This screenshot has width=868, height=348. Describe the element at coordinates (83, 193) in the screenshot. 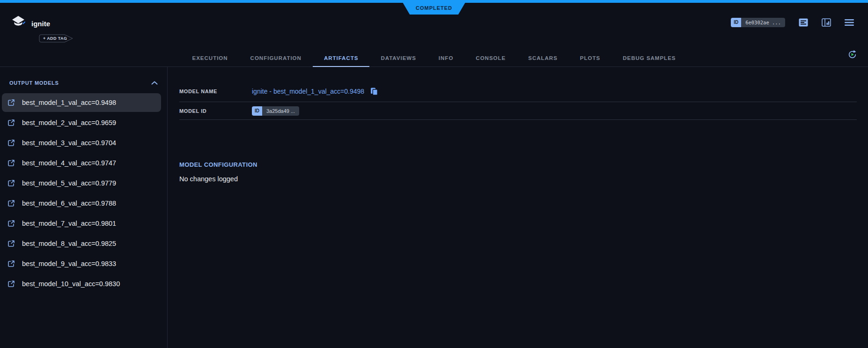

I see `output-models-list: best_model_1_val_acc=0.9498 best_model_2…` at that location.